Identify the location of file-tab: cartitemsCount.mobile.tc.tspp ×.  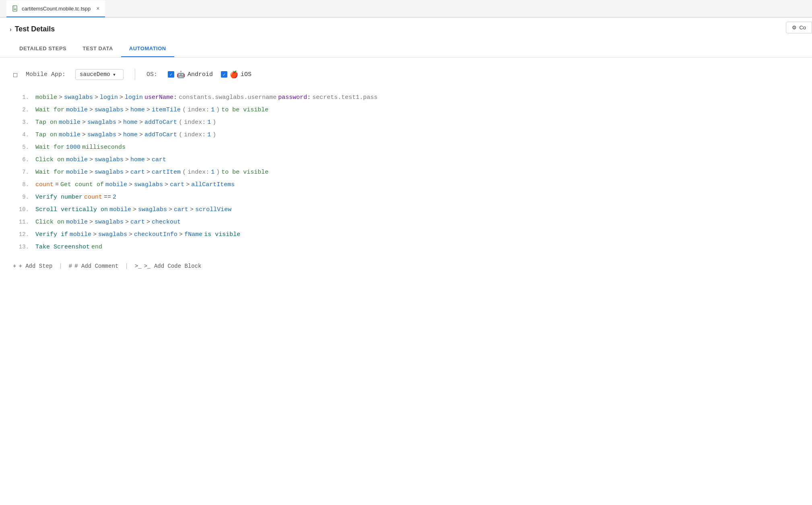
(56, 9).